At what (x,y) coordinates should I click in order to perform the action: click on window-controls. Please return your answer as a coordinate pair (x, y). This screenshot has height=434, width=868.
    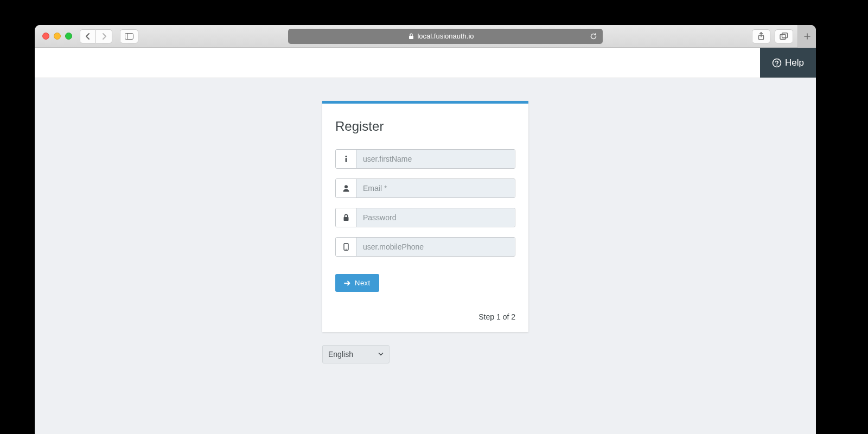
    Looking at the image, I should click on (58, 36).